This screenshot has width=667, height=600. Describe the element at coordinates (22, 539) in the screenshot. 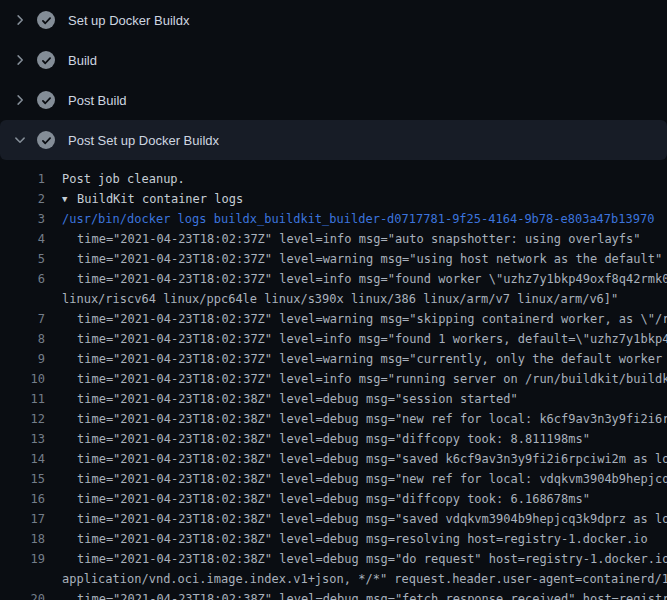

I see `log-line-number: 18` at that location.